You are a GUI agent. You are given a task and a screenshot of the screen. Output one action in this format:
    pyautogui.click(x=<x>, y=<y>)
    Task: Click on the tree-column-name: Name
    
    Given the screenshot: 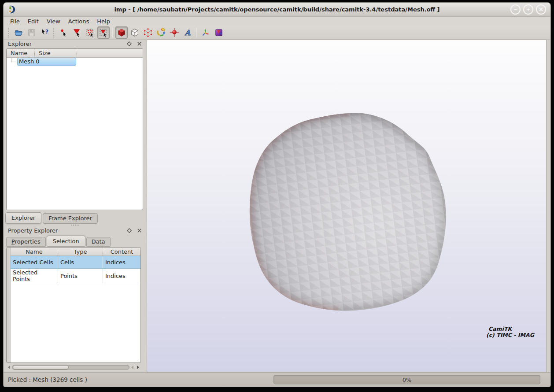 What is the action you would take?
    pyautogui.click(x=21, y=53)
    